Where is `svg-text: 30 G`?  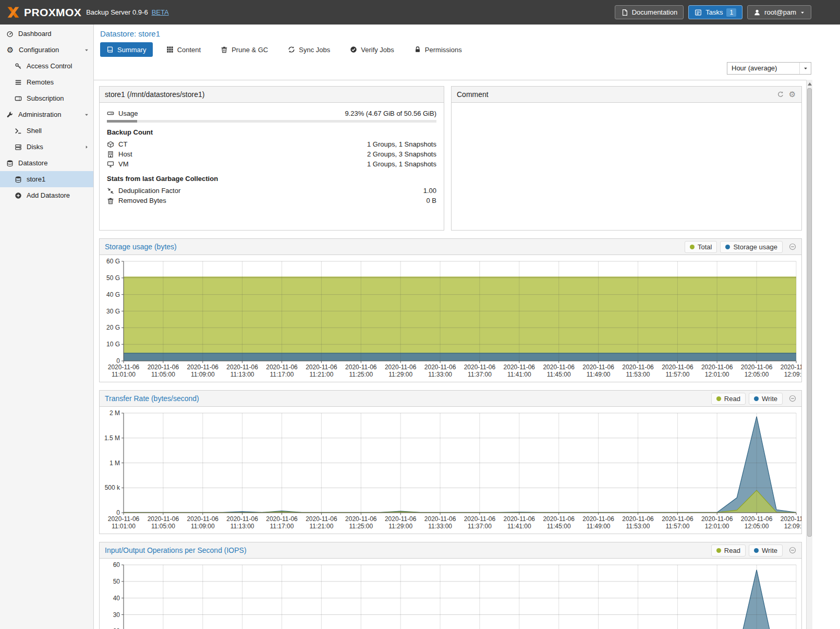 svg-text: 30 G is located at coordinates (113, 311).